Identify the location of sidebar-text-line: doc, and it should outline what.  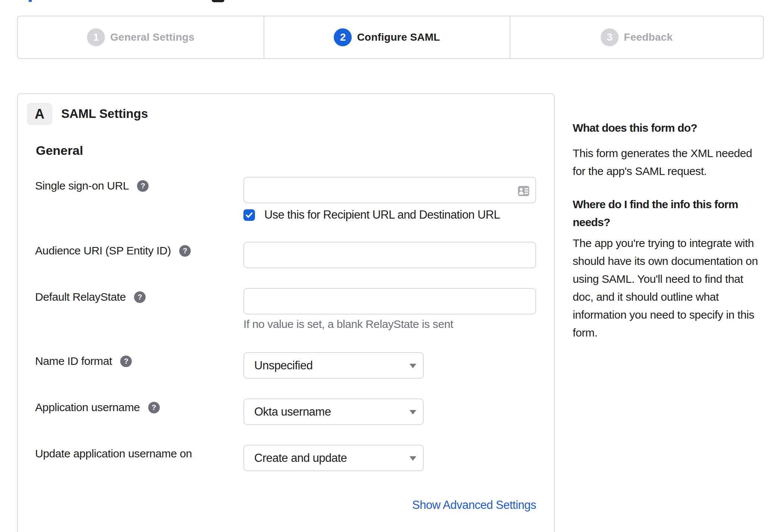
(670, 297).